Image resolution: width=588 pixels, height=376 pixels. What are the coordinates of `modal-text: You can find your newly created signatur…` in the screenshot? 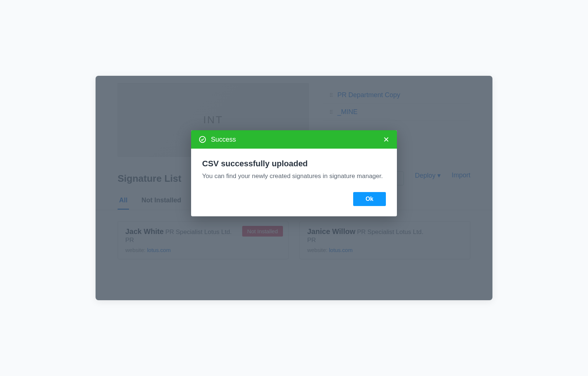 It's located at (294, 176).